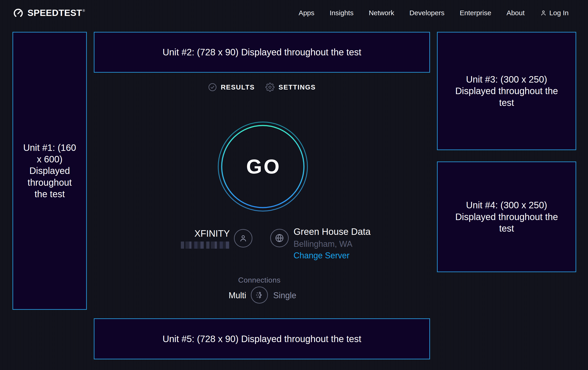 The width and height of the screenshot is (588, 370). What do you see at coordinates (306, 13) in the screenshot?
I see `nav-item-apps: Apps` at bounding box center [306, 13].